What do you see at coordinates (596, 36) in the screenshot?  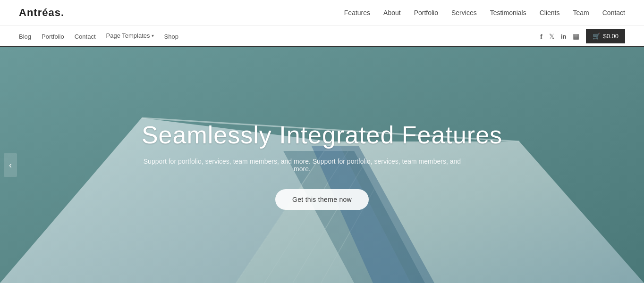 I see `cart-icon: 🛒` at bounding box center [596, 36].